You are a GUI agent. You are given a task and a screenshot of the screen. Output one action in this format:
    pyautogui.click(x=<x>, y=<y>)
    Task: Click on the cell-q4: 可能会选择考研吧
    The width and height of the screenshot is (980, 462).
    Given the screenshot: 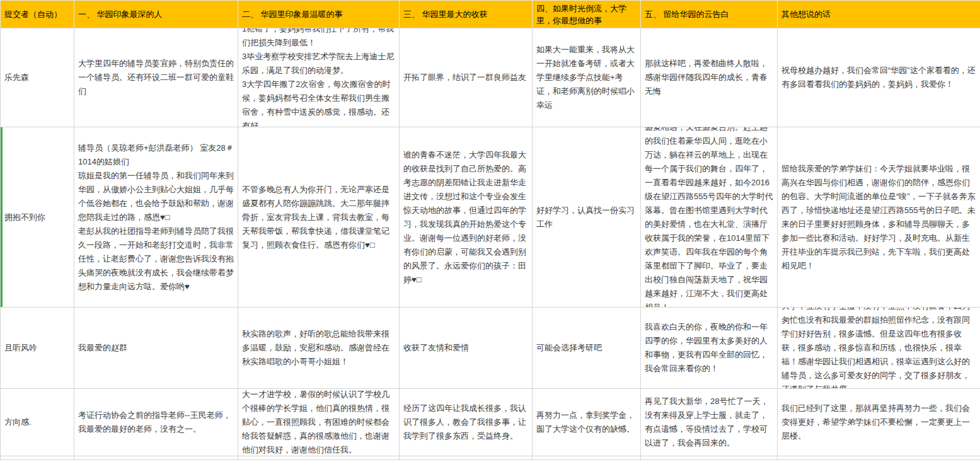 What is the action you would take?
    pyautogui.click(x=587, y=348)
    